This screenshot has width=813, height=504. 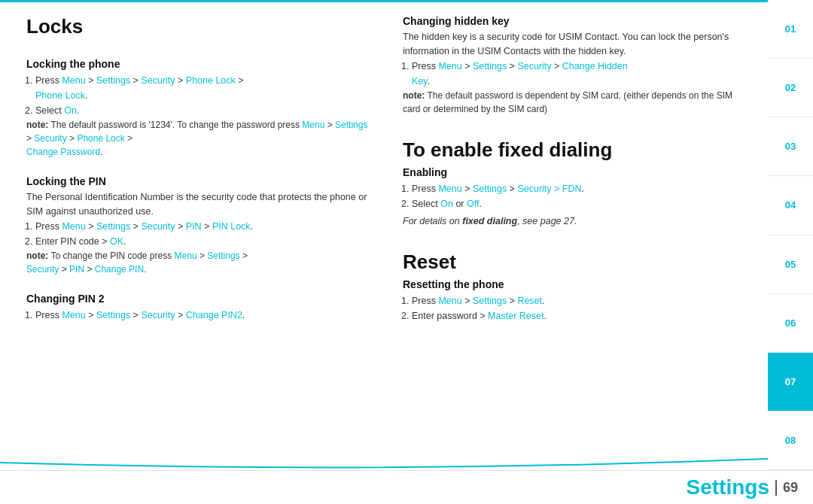 What do you see at coordinates (60, 96) in the screenshot?
I see `phone-lock-link2: Phone Lock` at bounding box center [60, 96].